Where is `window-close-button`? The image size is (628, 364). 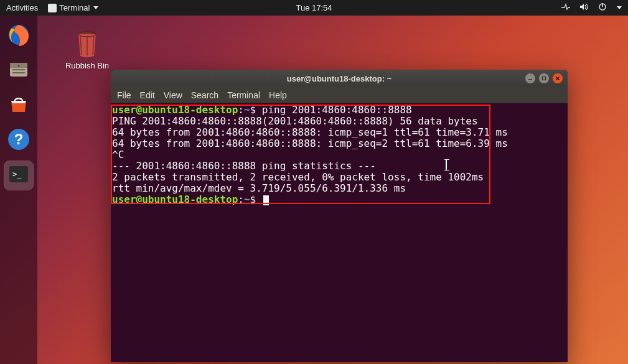
window-close-button is located at coordinates (558, 78).